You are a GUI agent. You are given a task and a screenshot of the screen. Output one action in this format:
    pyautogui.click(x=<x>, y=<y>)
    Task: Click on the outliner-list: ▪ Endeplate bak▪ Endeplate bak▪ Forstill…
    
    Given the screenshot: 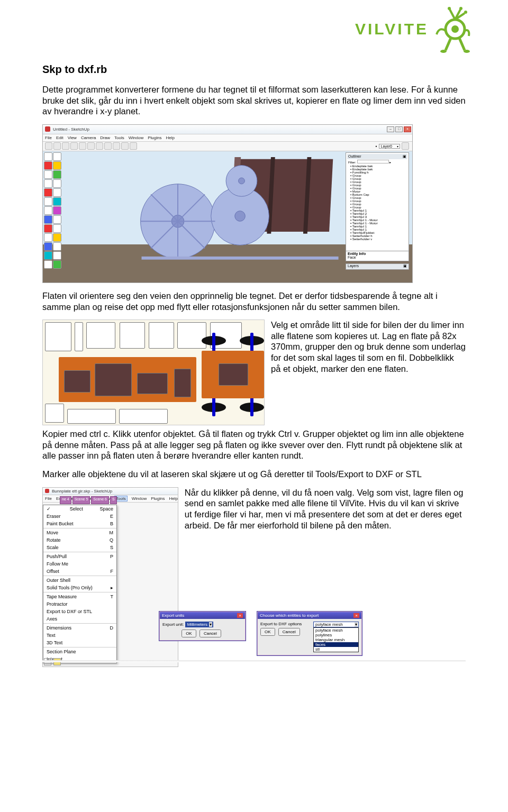 What is the action you would take?
    pyautogui.click(x=377, y=203)
    